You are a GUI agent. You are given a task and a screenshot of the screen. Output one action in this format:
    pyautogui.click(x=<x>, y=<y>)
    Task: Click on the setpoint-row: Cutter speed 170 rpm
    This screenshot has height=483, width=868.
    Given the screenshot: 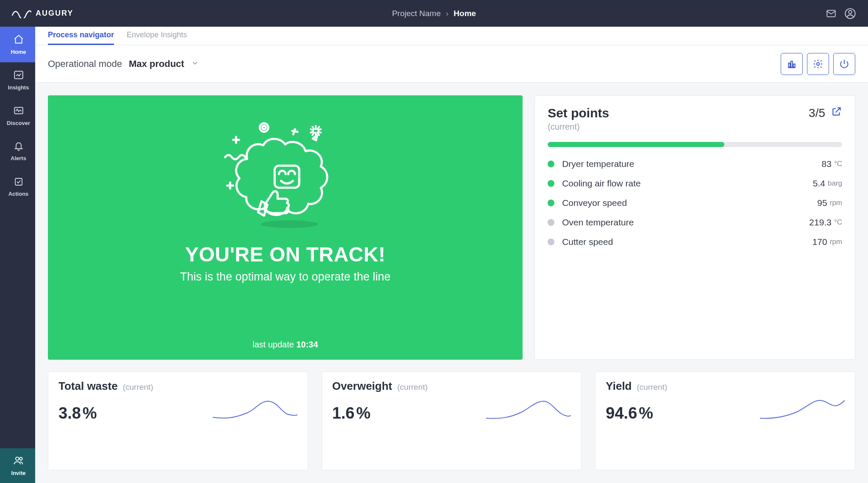 What is the action you would take?
    pyautogui.click(x=695, y=242)
    